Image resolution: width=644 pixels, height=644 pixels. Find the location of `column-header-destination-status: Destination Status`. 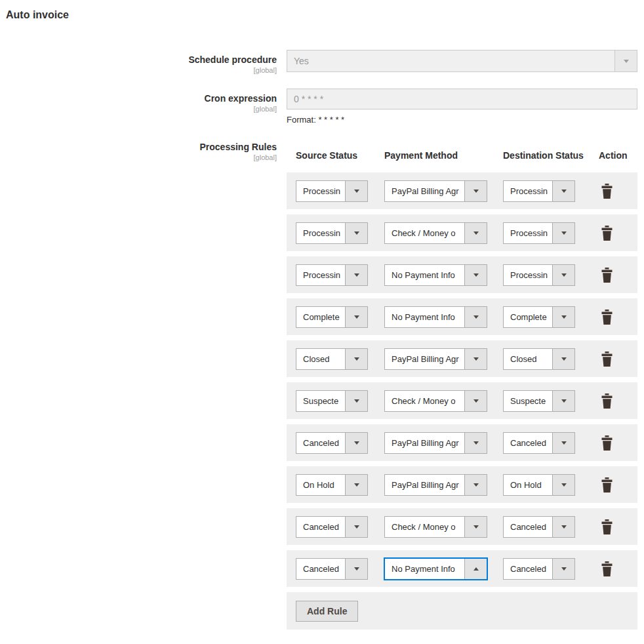

column-header-destination-status: Destination Status is located at coordinates (551, 155).